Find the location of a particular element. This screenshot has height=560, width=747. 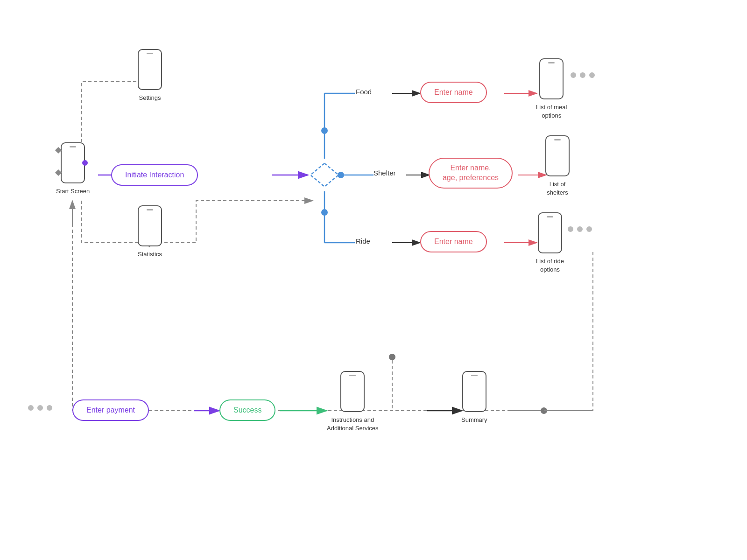

dot2 is located at coordinates (583, 75).